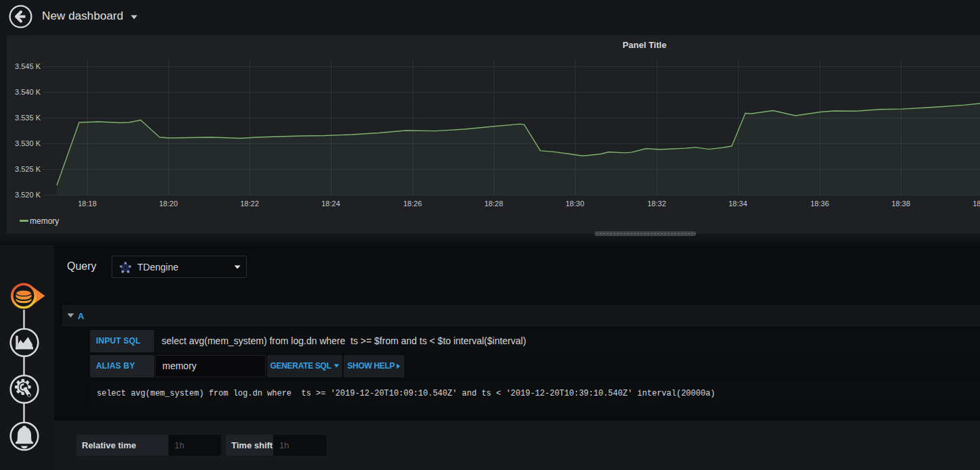  Describe the element at coordinates (413, 204) in the screenshot. I see `svg-text: 18:26` at that location.